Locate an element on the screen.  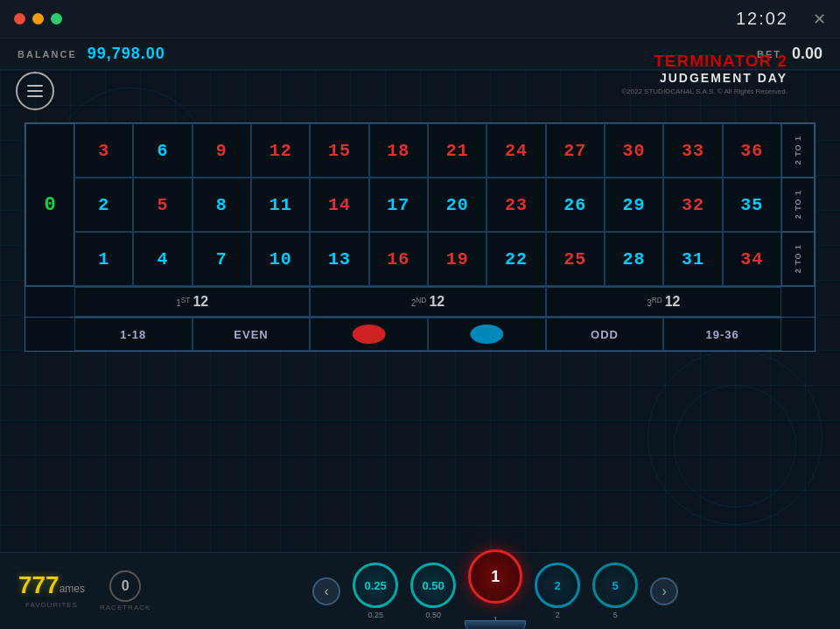
logo-777-area: 777 ames is located at coordinates (52, 585).